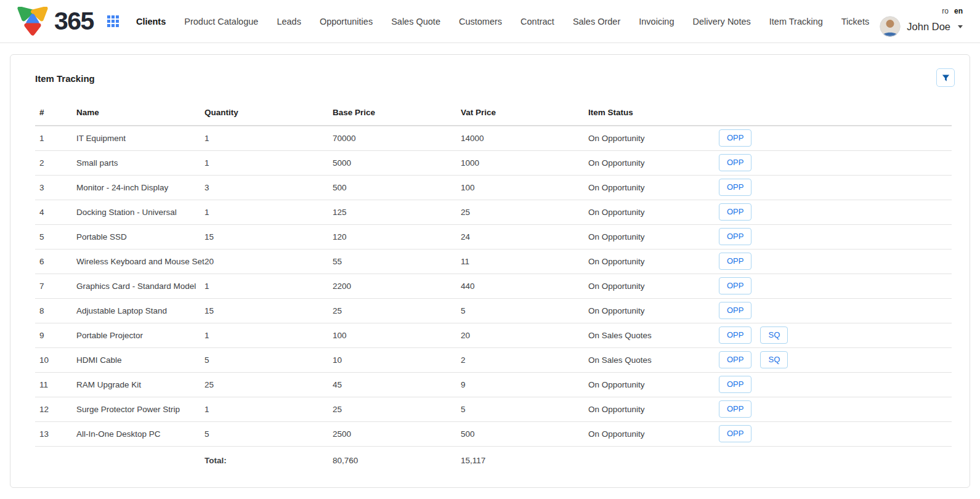 The width and height of the screenshot is (980, 499). What do you see at coordinates (140, 286) in the screenshot?
I see `item-name: Graphics Card - Standard Model` at bounding box center [140, 286].